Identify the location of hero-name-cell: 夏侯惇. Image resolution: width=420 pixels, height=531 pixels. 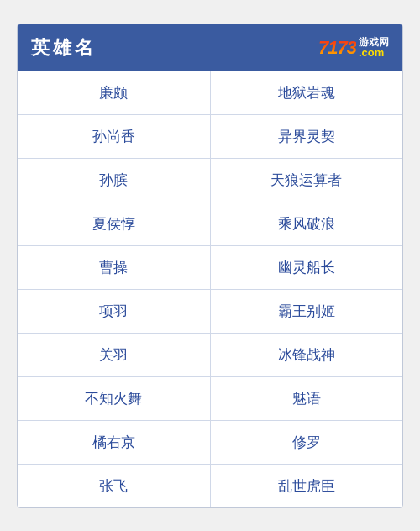
(114, 223).